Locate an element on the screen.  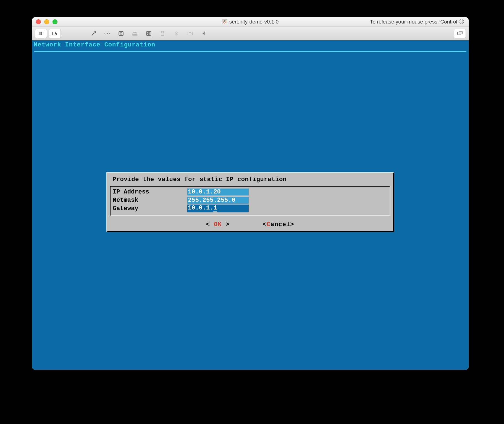
dialog-body: IP Address 10.0.1.20 Netmask 255.255.255… is located at coordinates (250, 201).